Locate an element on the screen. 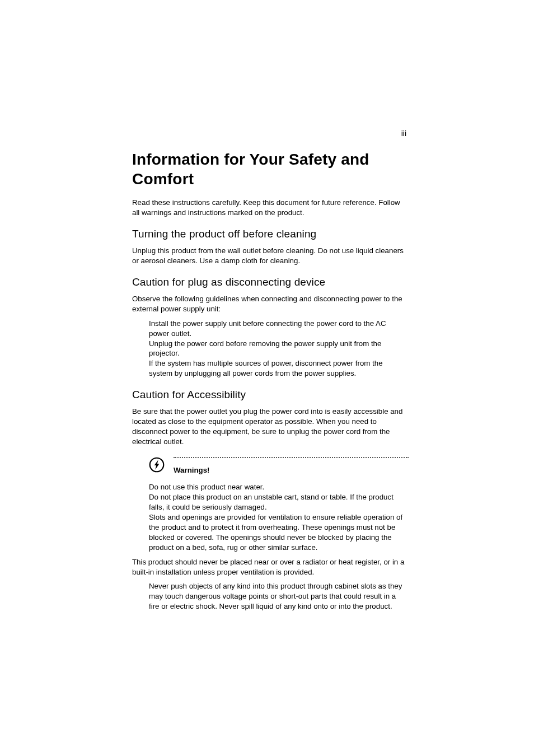  heading-plug: Caution for plug as disconnecting device is located at coordinates (270, 282).